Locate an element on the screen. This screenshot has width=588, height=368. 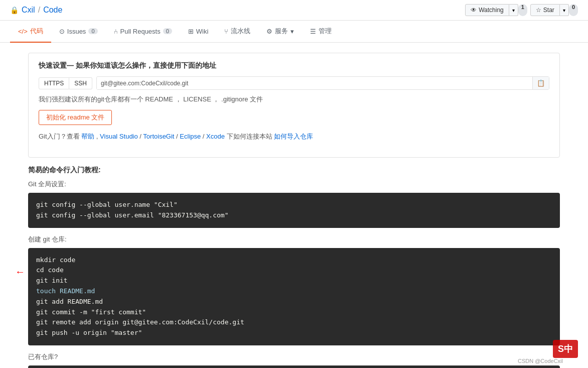
star-button: ☆ Star is located at coordinates (545, 10).